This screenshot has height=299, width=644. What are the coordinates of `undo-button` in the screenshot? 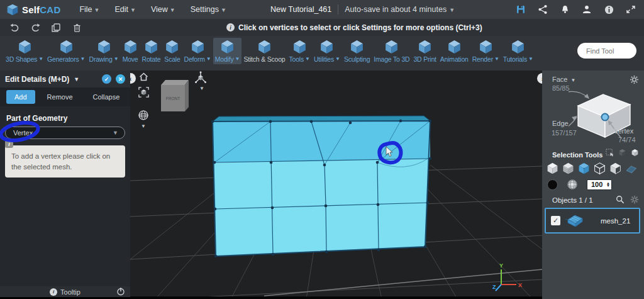 It's located at (14, 28).